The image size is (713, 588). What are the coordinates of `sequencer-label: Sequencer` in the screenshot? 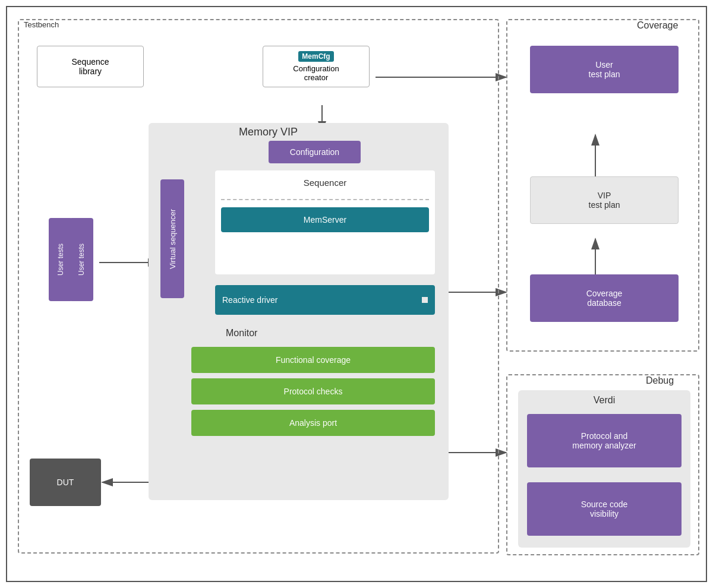 It's located at (325, 183).